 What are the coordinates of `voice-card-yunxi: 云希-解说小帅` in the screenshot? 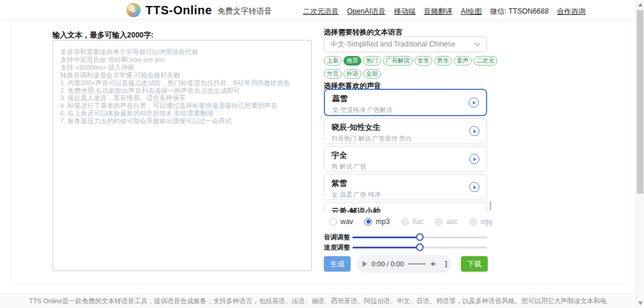 It's located at (405, 207).